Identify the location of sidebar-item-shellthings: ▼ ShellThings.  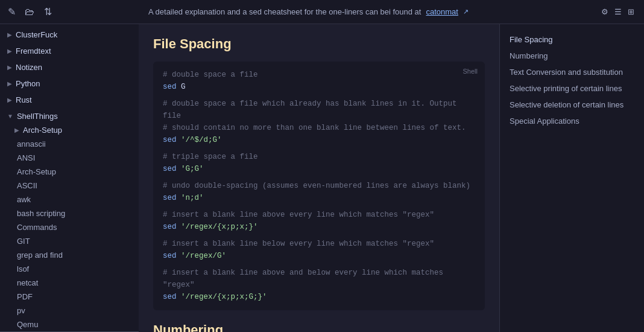
(69, 116).